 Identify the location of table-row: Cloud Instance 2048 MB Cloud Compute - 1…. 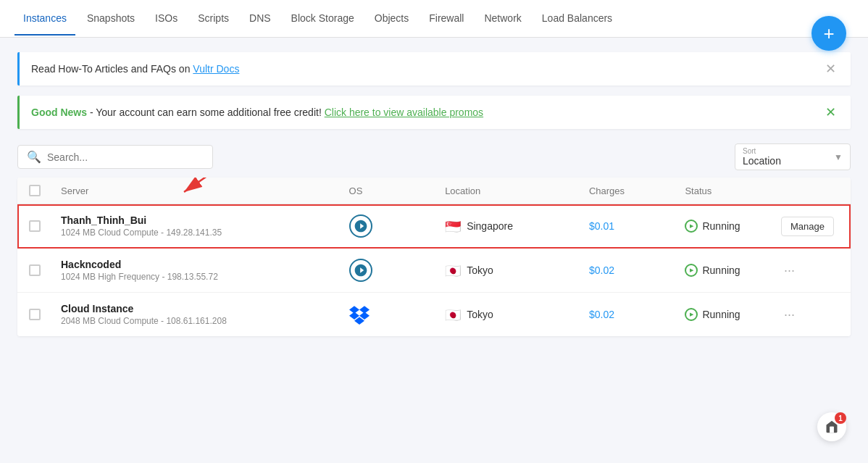
(434, 314).